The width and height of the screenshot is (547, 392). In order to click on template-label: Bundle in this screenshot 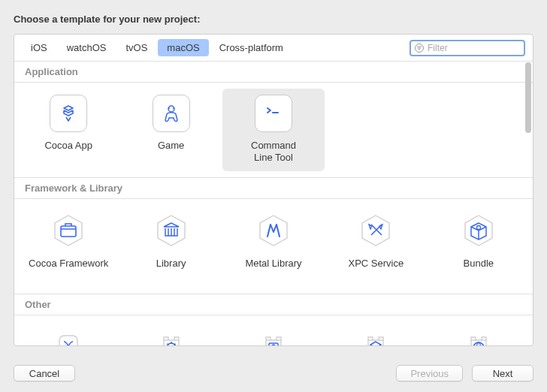, I will do `click(479, 264)`.